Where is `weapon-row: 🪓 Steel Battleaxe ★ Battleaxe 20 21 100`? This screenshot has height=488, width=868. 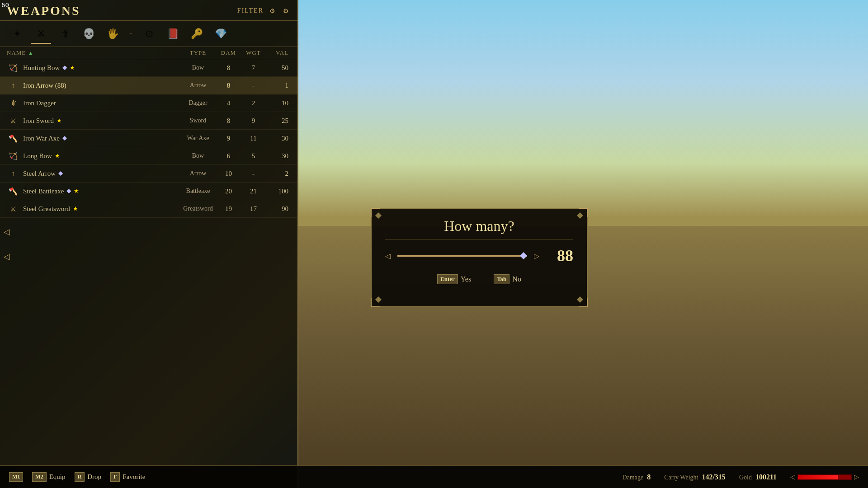 weapon-row: 🪓 Steel Battleaxe ★ Battleaxe 20 21 100 is located at coordinates (149, 192).